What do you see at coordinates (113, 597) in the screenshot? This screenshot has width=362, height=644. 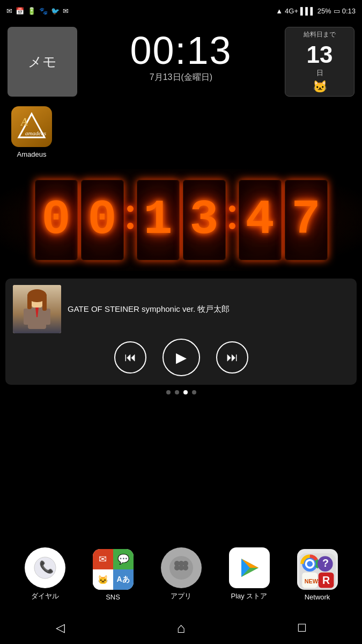 I see `sns-label: SNS` at bounding box center [113, 597].